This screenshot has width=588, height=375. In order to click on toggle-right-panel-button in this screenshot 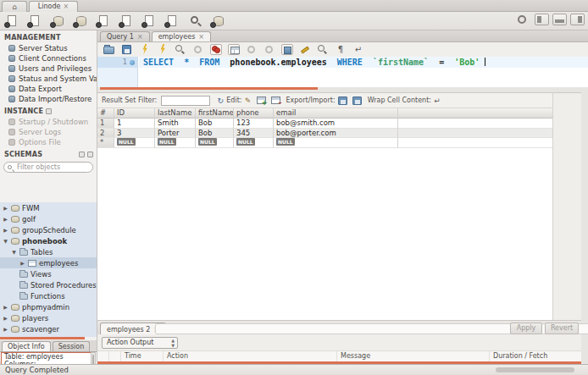, I will do `click(578, 19)`.